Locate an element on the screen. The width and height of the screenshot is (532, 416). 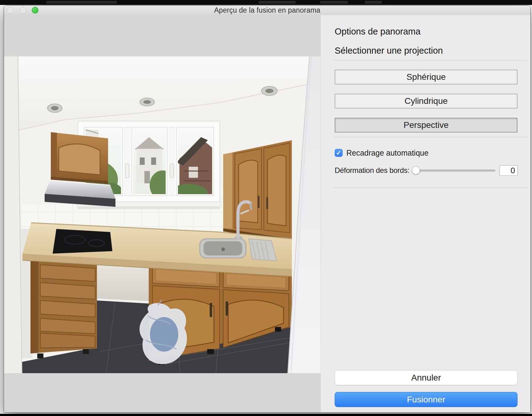
photo-left-cabinet is located at coordinates (79, 158).